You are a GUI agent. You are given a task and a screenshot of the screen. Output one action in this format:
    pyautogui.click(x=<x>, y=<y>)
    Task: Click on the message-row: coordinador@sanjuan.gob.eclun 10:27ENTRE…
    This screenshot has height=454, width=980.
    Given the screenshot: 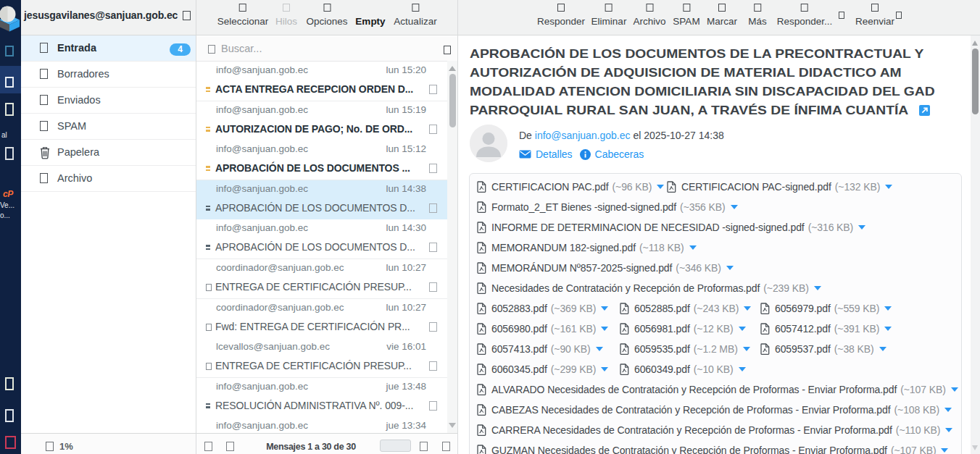 What is the action you would take?
    pyautogui.click(x=322, y=279)
    